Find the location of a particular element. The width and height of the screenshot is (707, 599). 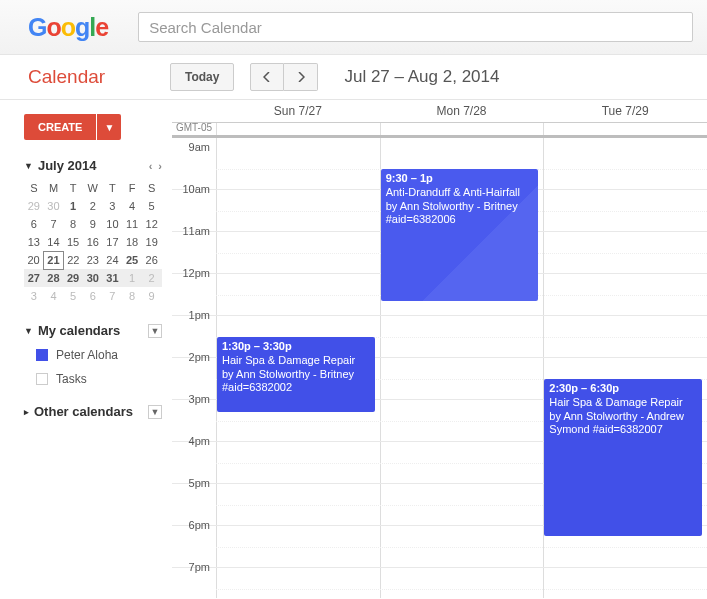

hour-label: 12pm is located at coordinates (194, 273).